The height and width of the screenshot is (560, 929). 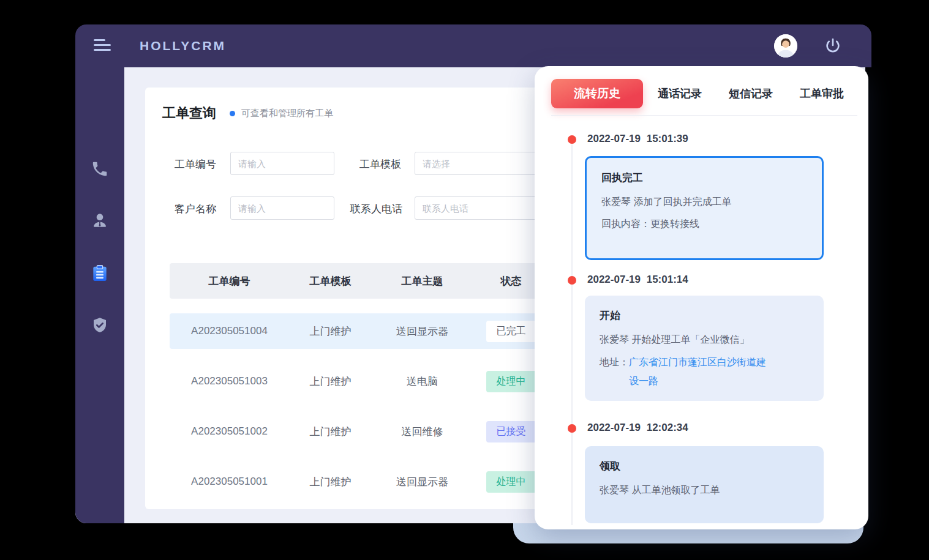 I want to click on tab-sms-records: 短信记录, so click(x=751, y=94).